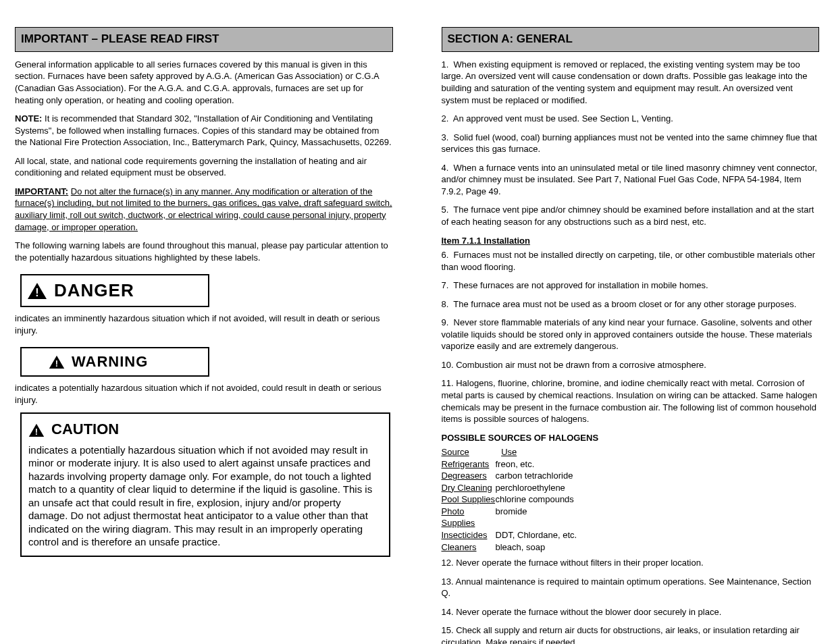 This screenshot has height=644, width=834. What do you see at coordinates (205, 485) in the screenshot?
I see `caution-box: ! CAUTION indicates a potentially hazard…` at bounding box center [205, 485].